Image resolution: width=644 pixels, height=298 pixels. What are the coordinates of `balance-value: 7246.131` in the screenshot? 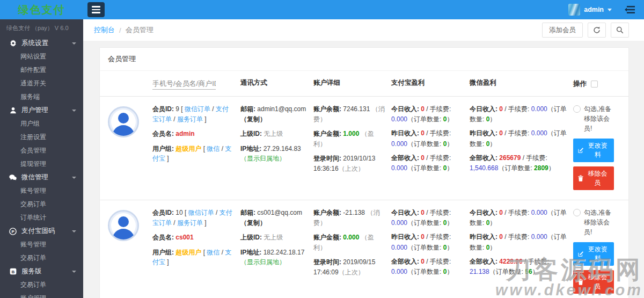 It's located at (357, 109).